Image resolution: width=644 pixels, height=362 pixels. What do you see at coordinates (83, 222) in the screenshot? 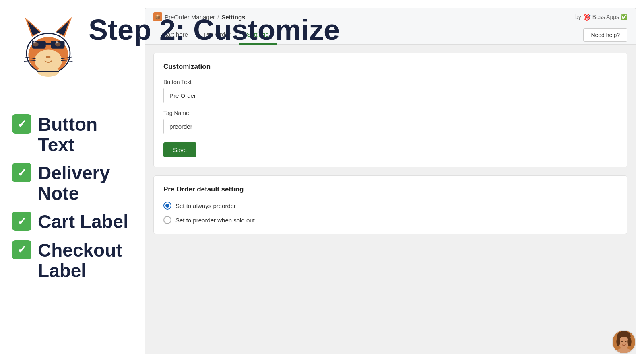
I see `checklist-label-cart-label: Cart Label` at bounding box center [83, 222].